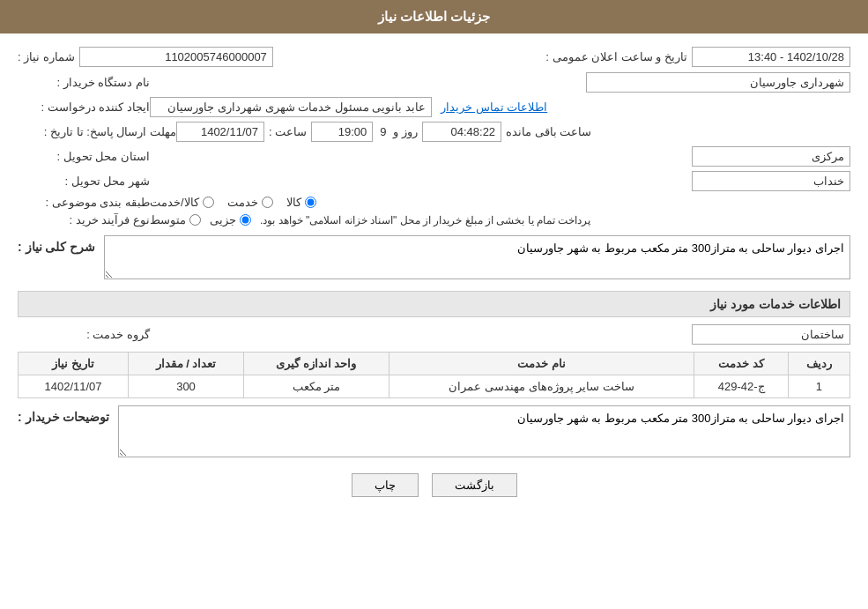 The width and height of the screenshot is (868, 609). I want to click on buyer-org-label: نام دستگاه خریدار :, so click(84, 83).